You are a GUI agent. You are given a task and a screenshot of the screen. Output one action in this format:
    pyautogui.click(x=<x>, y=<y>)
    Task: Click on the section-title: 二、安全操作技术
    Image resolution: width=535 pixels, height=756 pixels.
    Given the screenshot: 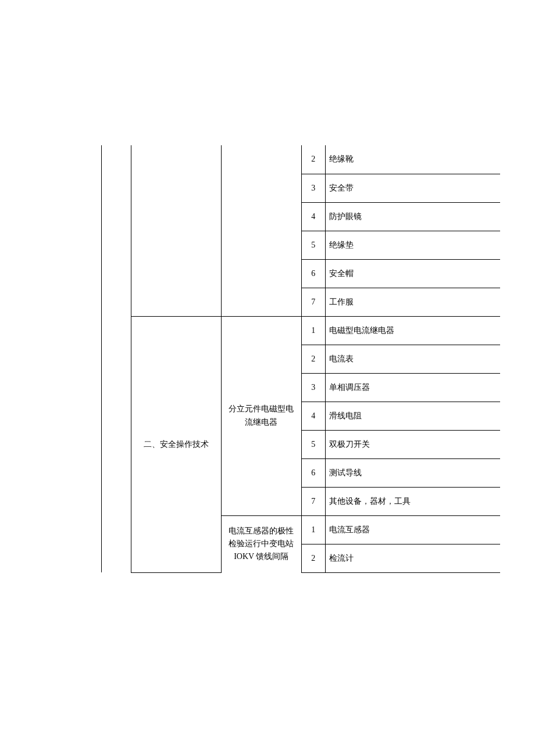 What is the action you would take?
    pyautogui.click(x=176, y=444)
    